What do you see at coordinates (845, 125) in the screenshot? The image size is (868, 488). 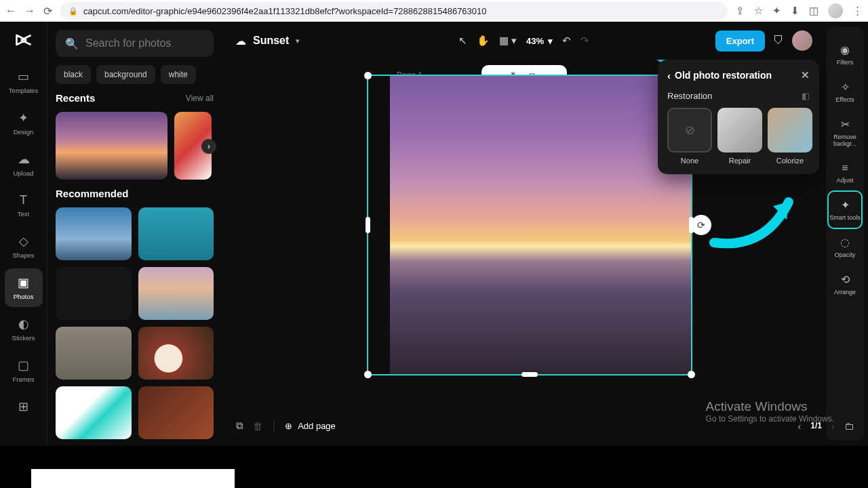 I see `remove-bg-icon: ✂` at bounding box center [845, 125].